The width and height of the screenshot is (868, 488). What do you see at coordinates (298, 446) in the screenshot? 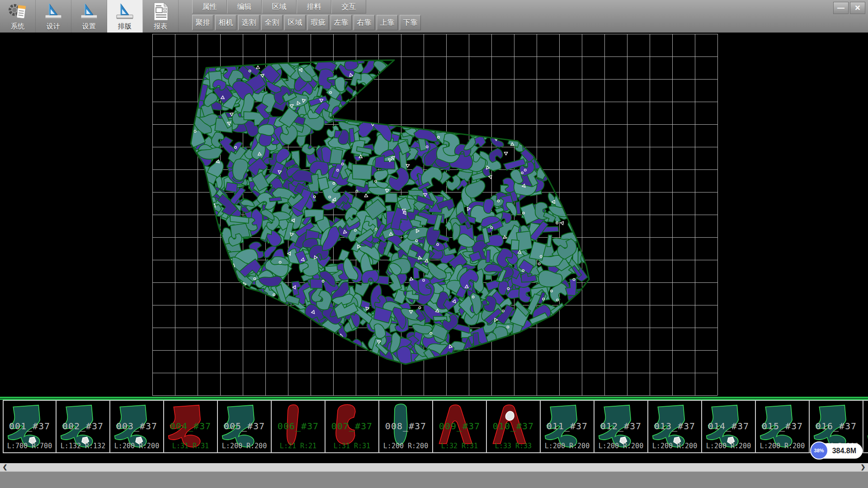
I see `thumbnail-lr-count: L:21 R:21` at bounding box center [298, 446].